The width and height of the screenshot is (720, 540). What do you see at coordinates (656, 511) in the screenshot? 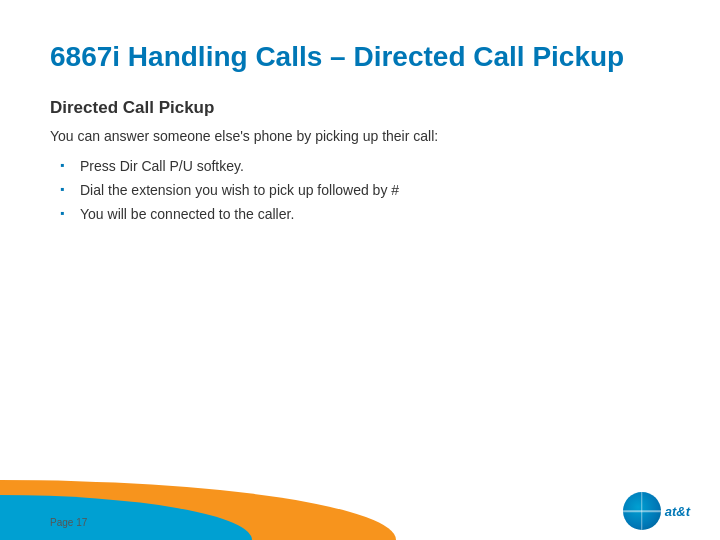
I see `att-logo-area: at&t` at bounding box center [656, 511].